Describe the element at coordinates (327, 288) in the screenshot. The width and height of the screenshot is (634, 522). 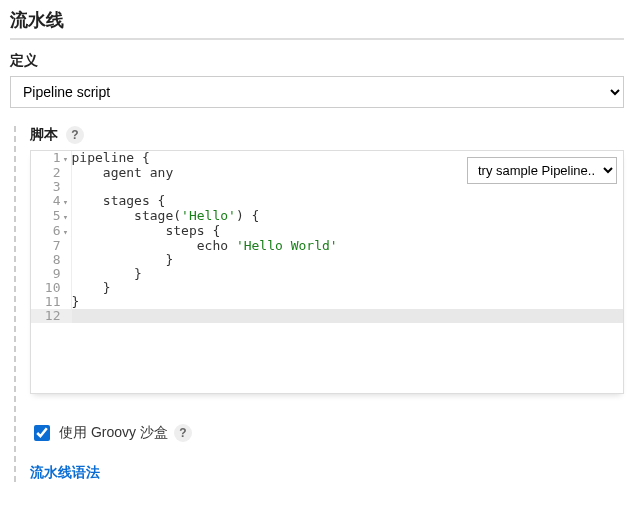
I see `editor-line: 10 }` at that location.